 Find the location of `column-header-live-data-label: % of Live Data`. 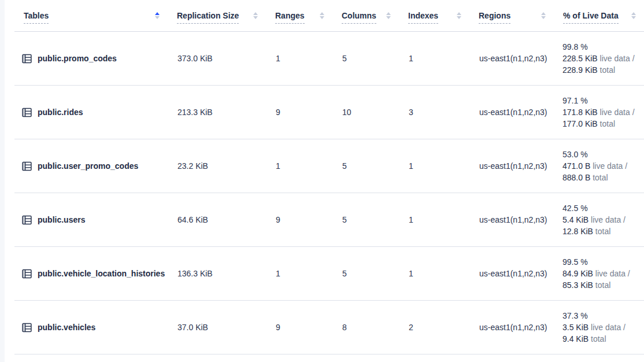

column-header-live-data-label: % of Live Data is located at coordinates (591, 17).